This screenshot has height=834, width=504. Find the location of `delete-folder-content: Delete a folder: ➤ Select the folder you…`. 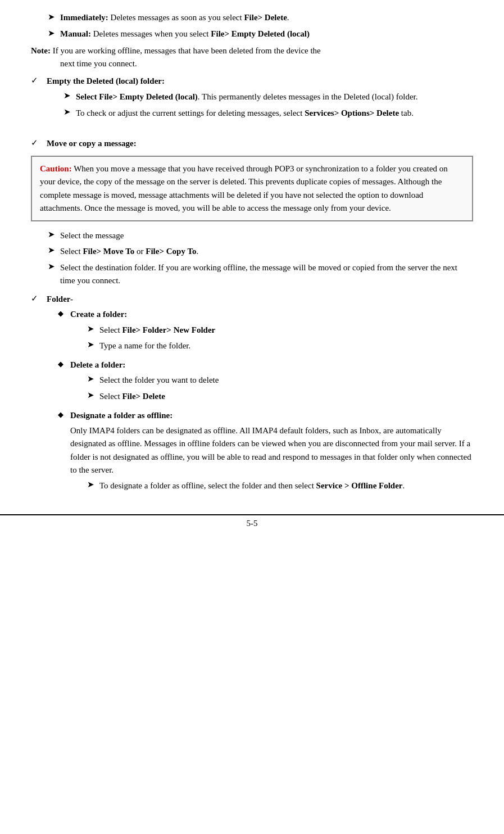

delete-folder-content: Delete a folder: ➤ Select the folder you… is located at coordinates (272, 382).